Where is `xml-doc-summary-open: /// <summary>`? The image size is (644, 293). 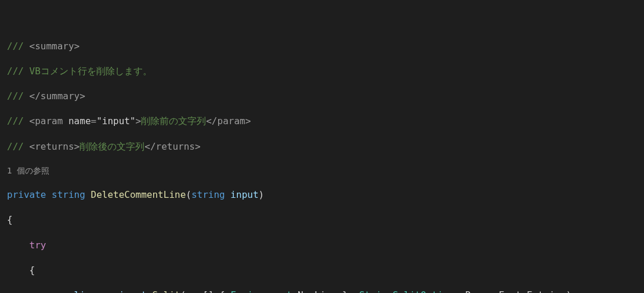
xml-doc-summary-open: /// <summary> is located at coordinates (322, 46).